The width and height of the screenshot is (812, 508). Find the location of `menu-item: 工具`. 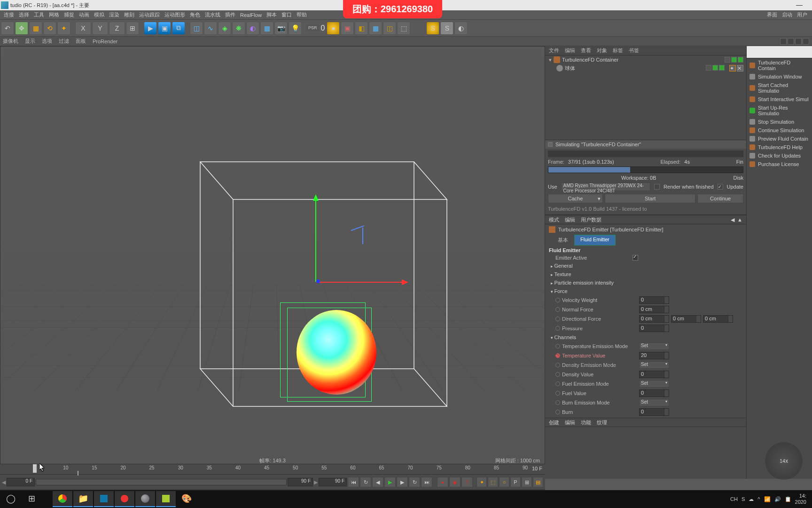

menu-item: 工具 is located at coordinates (39, 15).